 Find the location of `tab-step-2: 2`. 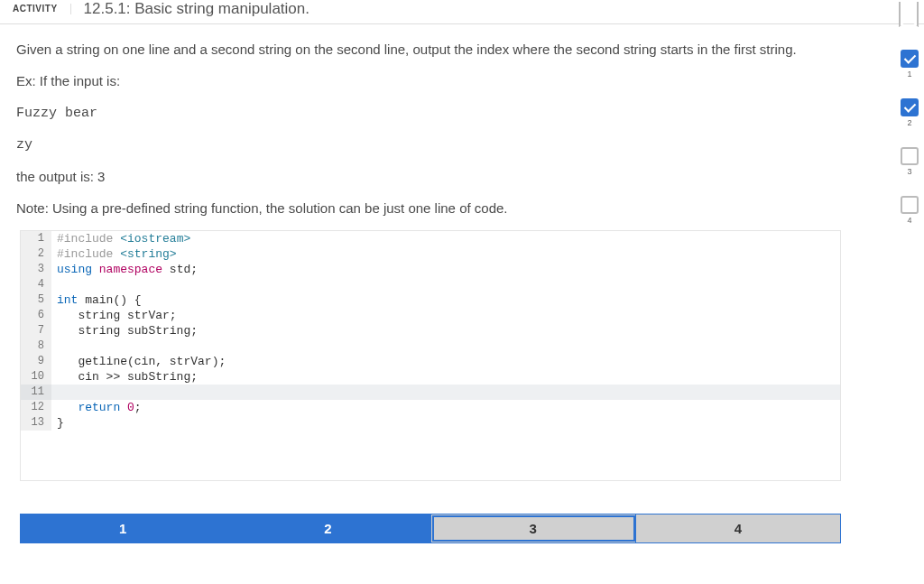

tab-step-2: 2 is located at coordinates (328, 529).